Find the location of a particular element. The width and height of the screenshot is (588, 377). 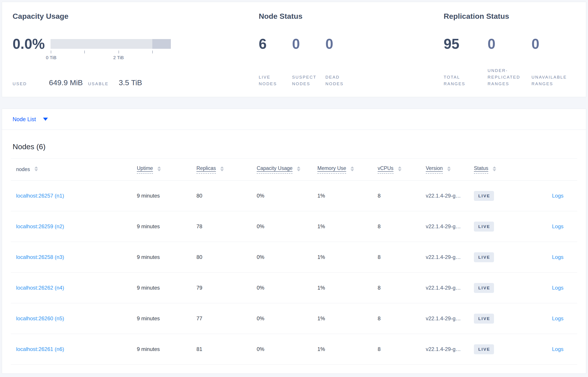

node-link: localhost:26259 (n2) is located at coordinates (40, 226).